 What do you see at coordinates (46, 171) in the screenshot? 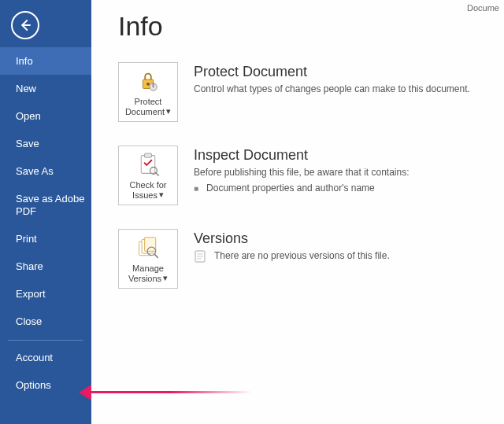
I see `nav-item-save-as: Save As` at bounding box center [46, 171].